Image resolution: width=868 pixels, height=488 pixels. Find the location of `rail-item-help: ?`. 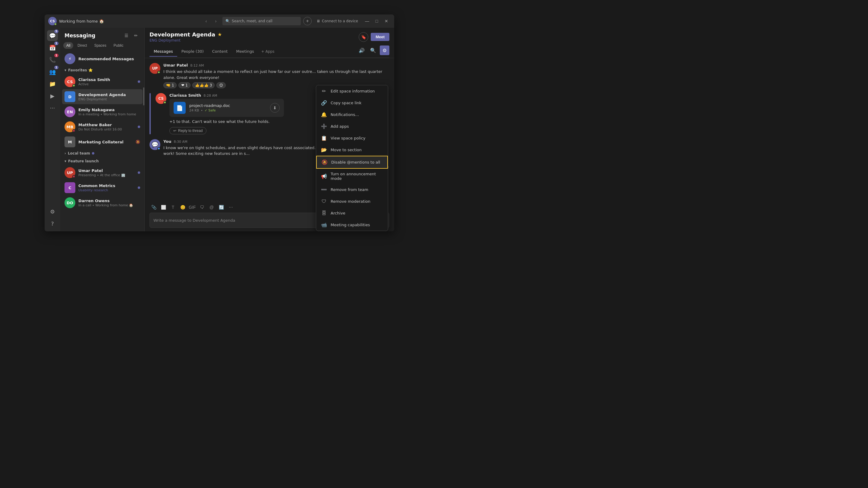

rail-item-help: ? is located at coordinates (53, 224).